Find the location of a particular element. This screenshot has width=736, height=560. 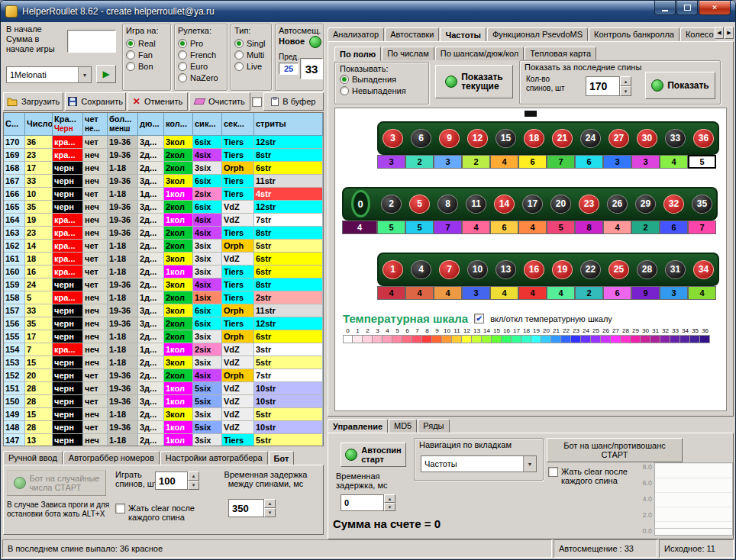

tab-Автоставки: Автоставки is located at coordinates (412, 34).